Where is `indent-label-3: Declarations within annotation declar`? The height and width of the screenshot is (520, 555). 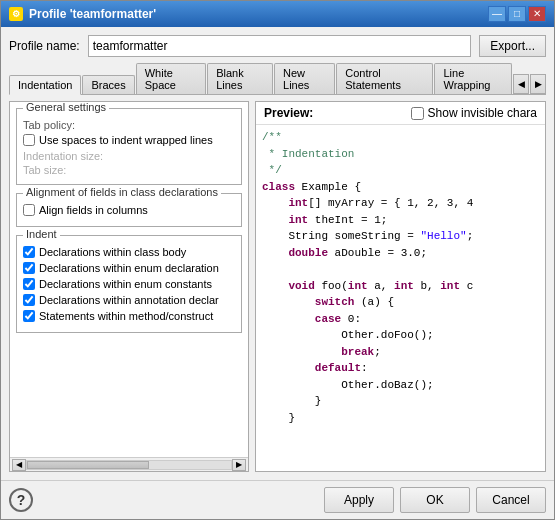 indent-label-3: Declarations within annotation declar is located at coordinates (129, 300).